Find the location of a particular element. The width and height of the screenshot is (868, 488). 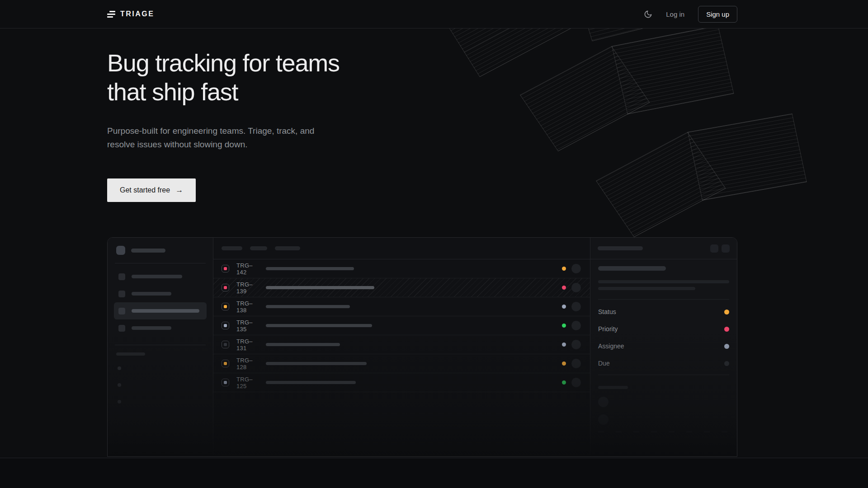

field-label: Due is located at coordinates (604, 363).